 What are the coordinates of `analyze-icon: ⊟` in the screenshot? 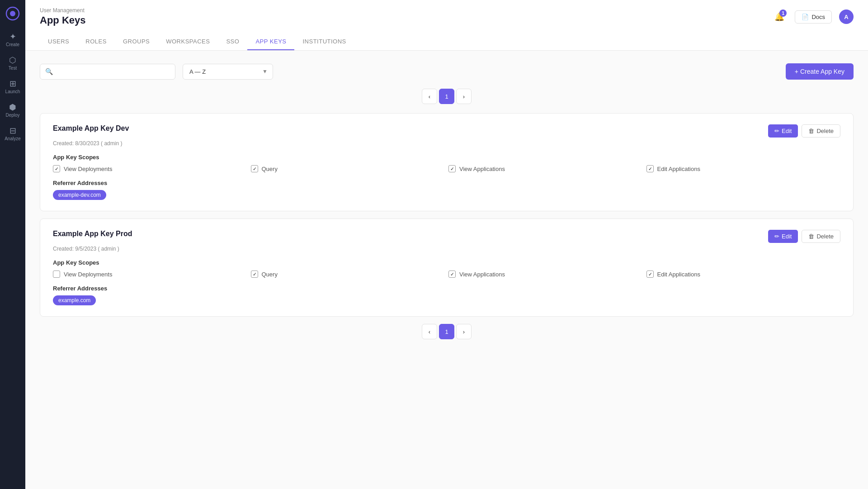 It's located at (13, 131).